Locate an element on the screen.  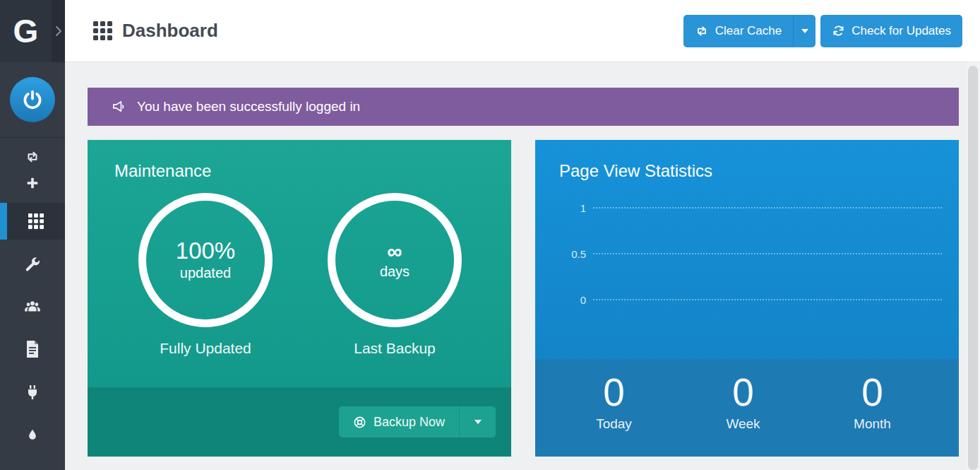
sidebar-item-modules is located at coordinates (32, 392).